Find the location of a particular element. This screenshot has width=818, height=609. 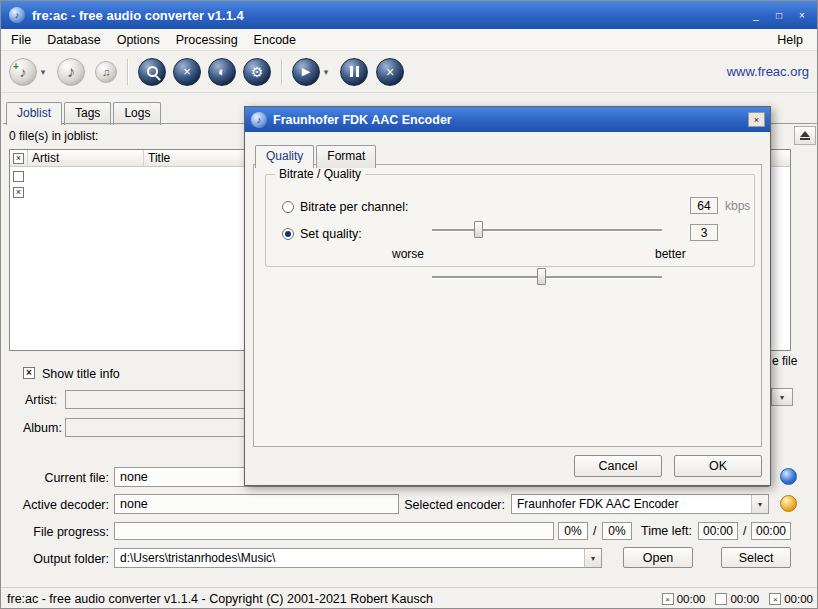

menu-processing: Processing is located at coordinates (207, 40).